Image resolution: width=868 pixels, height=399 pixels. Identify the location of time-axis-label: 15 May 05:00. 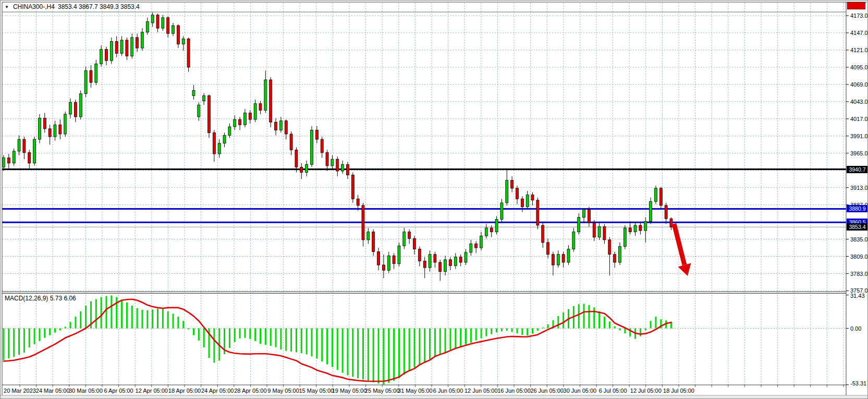
(316, 391).